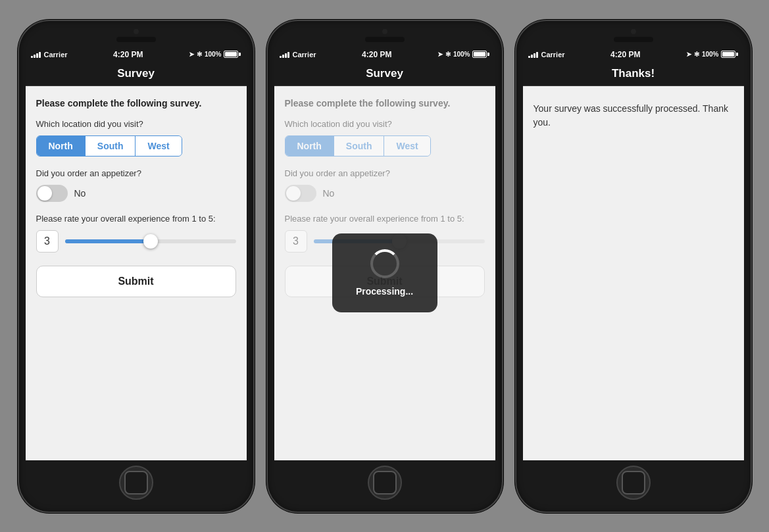  Describe the element at coordinates (329, 193) in the screenshot. I see `toggle-label-2: No` at that location.